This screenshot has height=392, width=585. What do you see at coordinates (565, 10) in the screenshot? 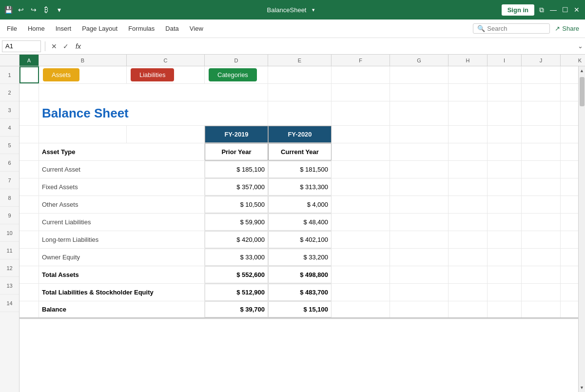
I see `maximize-icon: ☐` at bounding box center [565, 10].